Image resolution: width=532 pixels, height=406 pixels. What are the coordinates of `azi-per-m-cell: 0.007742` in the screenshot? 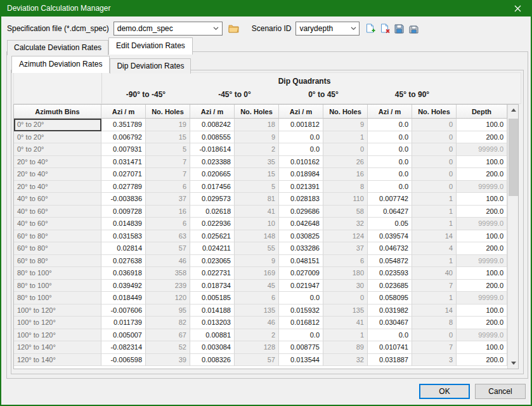 It's located at (390, 199).